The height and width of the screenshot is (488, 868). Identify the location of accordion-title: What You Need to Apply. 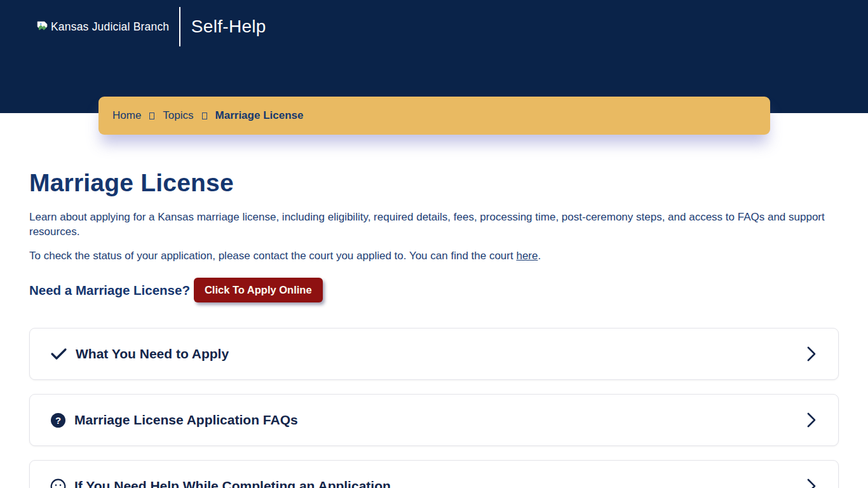
(441, 354).